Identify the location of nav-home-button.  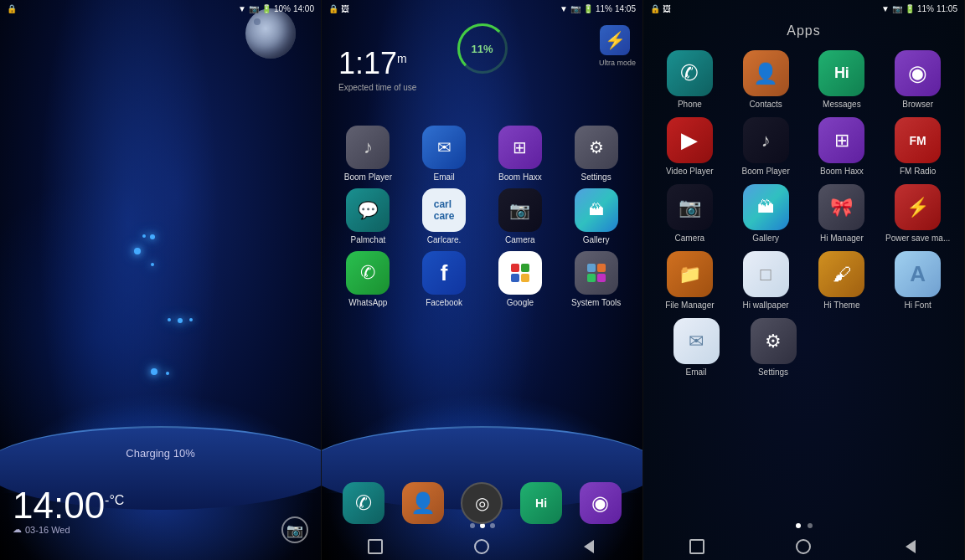
(482, 547).